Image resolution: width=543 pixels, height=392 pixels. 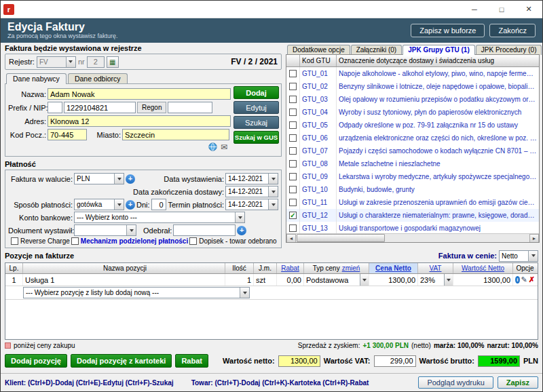 I want to click on item-cena-netto: 1300,00, so click(x=394, y=279).